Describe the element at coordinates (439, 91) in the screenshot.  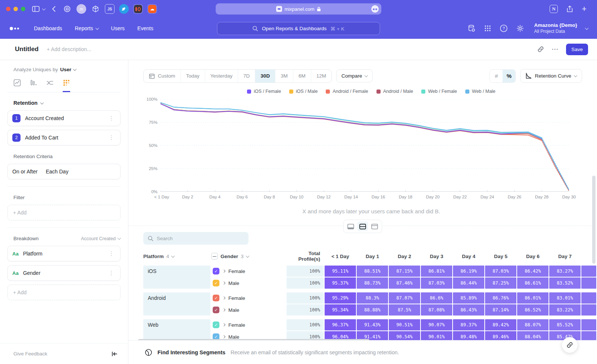
I see `legend-item-web-female: Web / Female` at that location.